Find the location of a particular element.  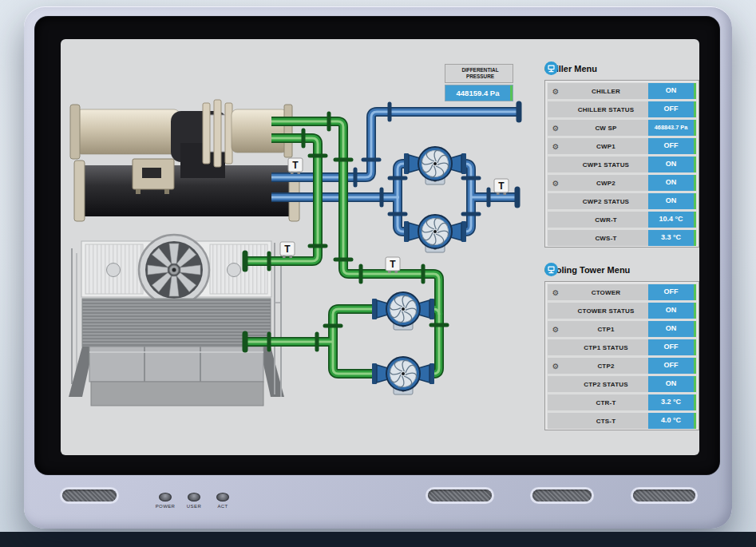

differential-pressure-title: DIFFERENTIAL PRESSURE is located at coordinates (481, 73).